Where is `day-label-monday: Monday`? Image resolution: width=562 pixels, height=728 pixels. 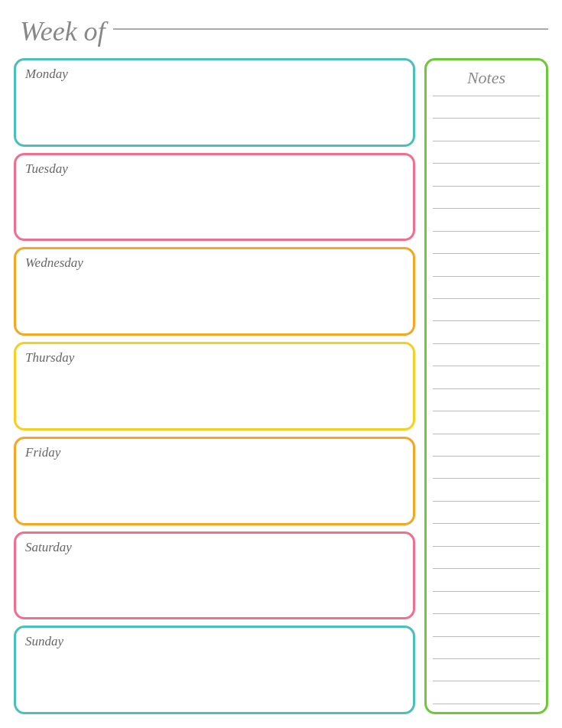
day-label-monday: Monday is located at coordinates (214, 74).